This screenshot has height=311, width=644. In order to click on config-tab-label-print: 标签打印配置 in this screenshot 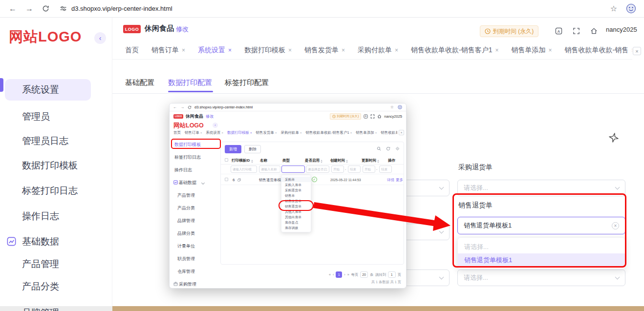, I will do `click(247, 83)`.